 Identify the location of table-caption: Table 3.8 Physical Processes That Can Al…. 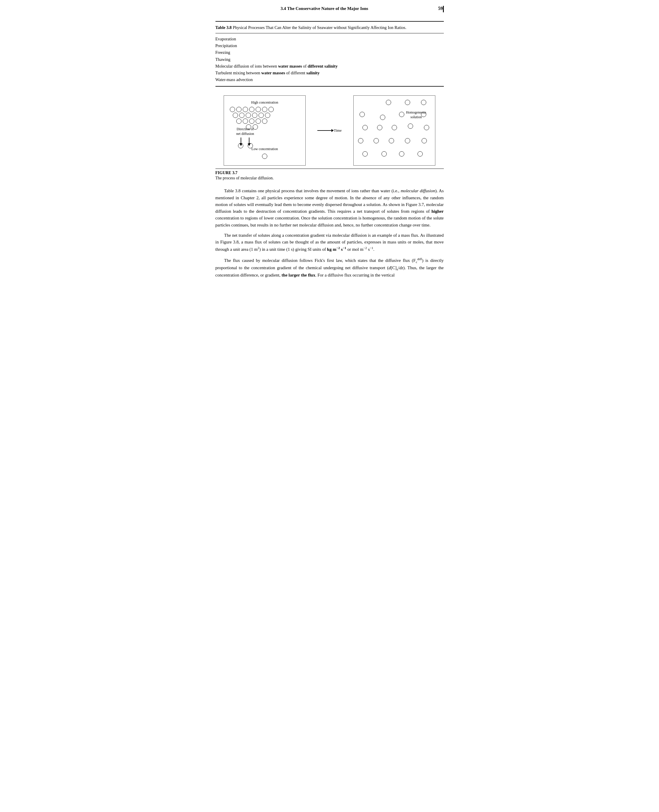
(330, 28).